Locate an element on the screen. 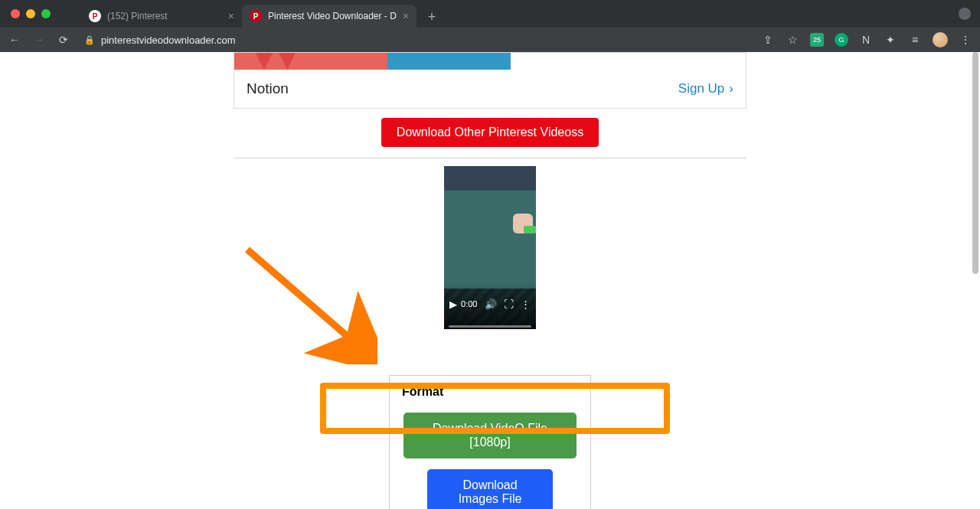 The image size is (980, 509). volume-icon: 🔊 is located at coordinates (491, 305).